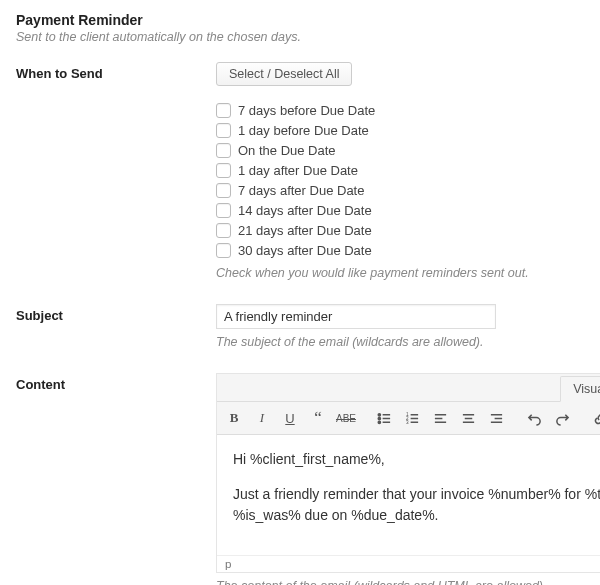 The width and height of the screenshot is (600, 585). What do you see at coordinates (290, 418) in the screenshot?
I see `underline-button: U` at bounding box center [290, 418].